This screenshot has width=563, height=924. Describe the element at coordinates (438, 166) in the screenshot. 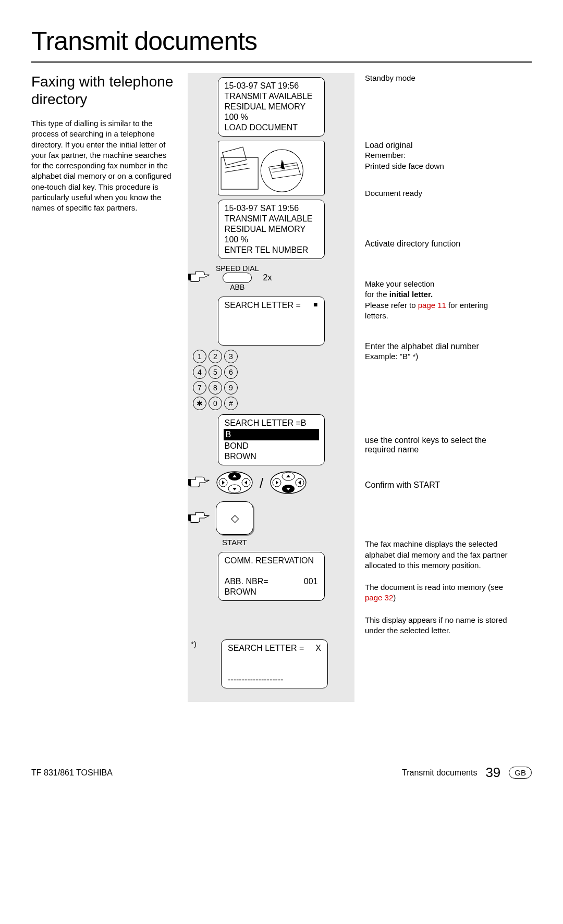

I see `face-down-label: Printed side face down` at that location.